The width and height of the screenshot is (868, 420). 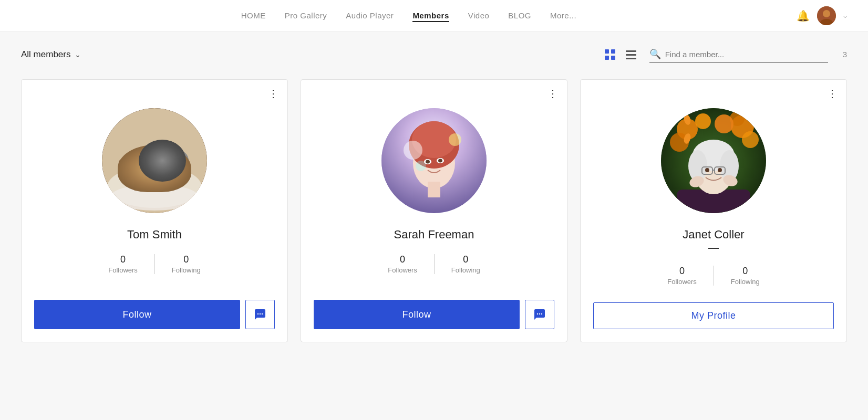 What do you see at coordinates (845, 55) in the screenshot?
I see `member-count: 3` at bounding box center [845, 55].